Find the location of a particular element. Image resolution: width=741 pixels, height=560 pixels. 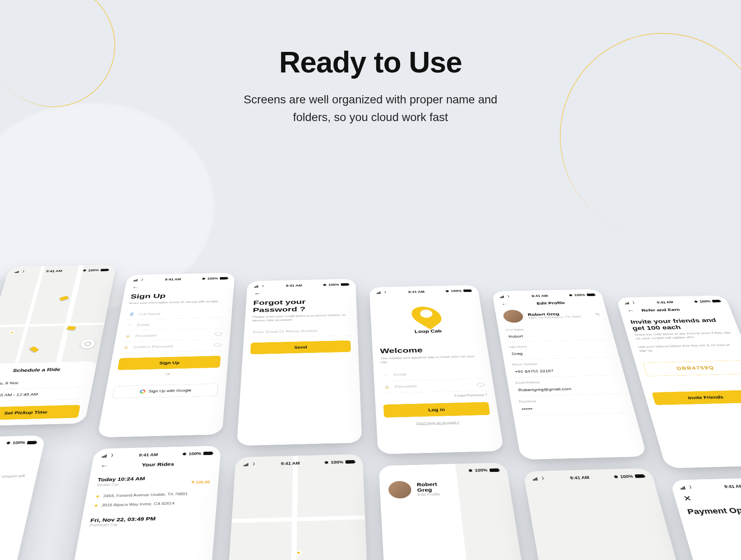

refer-title: your friends and0 each is located at coordinates (16, 466).